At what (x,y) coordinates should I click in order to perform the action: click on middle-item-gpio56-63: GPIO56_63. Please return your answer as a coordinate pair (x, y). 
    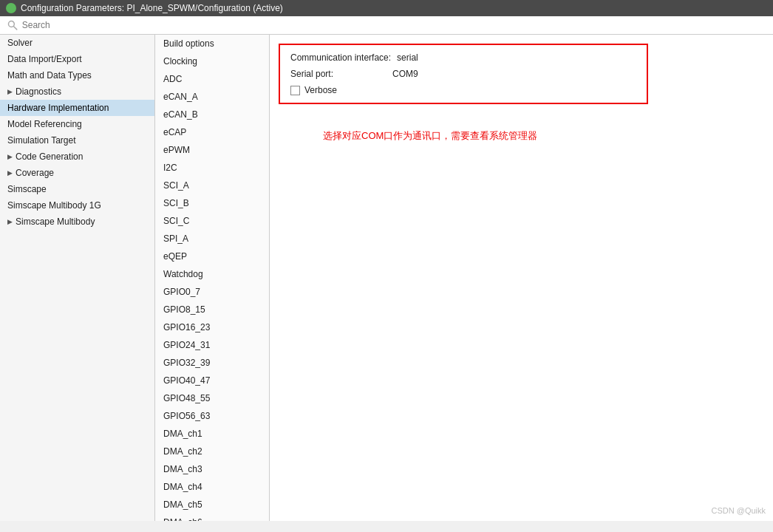
    Looking at the image, I should click on (212, 416).